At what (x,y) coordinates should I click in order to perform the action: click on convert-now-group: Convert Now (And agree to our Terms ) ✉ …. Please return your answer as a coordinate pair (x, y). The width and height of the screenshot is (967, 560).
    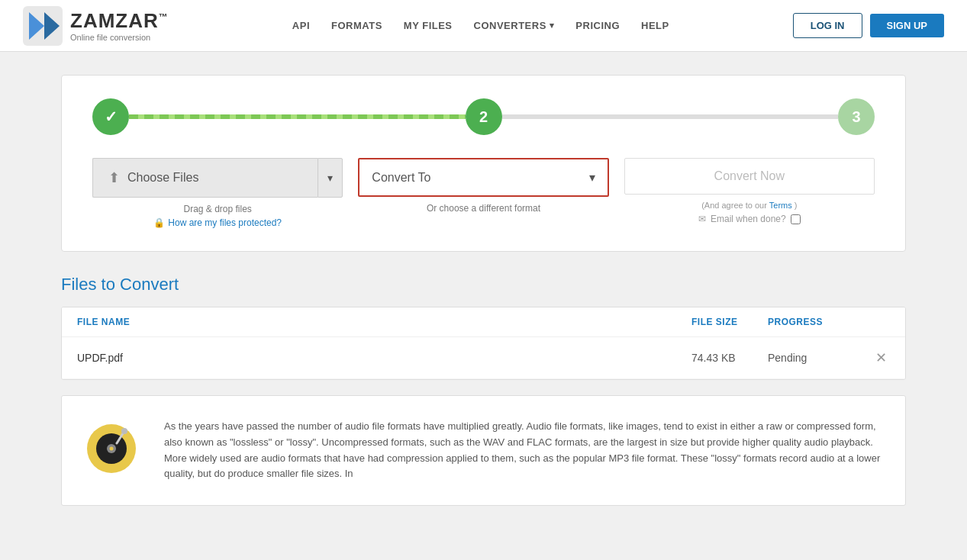
    Looking at the image, I should click on (749, 191).